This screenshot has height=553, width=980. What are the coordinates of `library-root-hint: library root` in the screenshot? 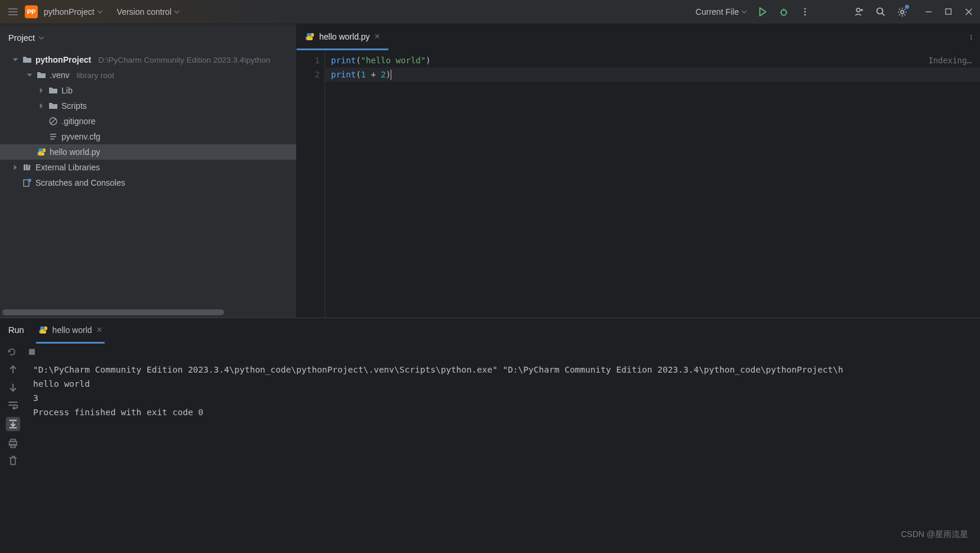 It's located at (95, 76).